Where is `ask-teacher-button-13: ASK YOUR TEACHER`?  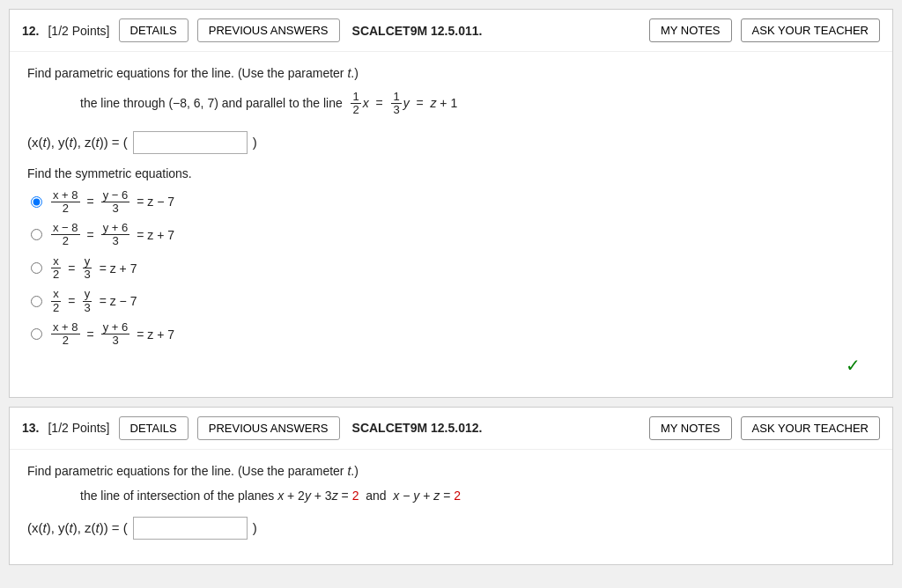
ask-teacher-button-13: ASK YOUR TEACHER is located at coordinates (810, 428).